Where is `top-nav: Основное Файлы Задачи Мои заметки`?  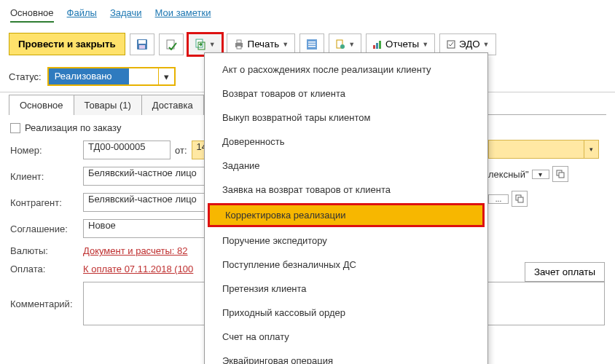 top-nav: Основное Файлы Задачи Мои заметки is located at coordinates (308, 13).